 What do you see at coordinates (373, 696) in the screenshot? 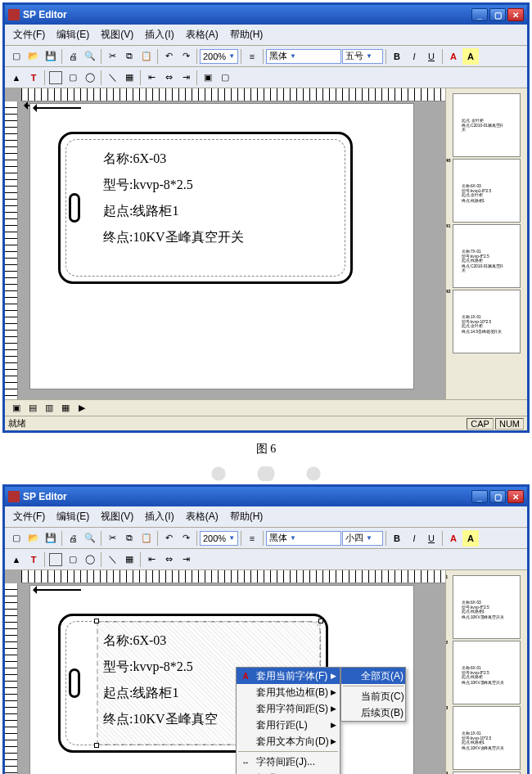
I see `sub-current-page: 当前页(C)` at bounding box center [373, 696].